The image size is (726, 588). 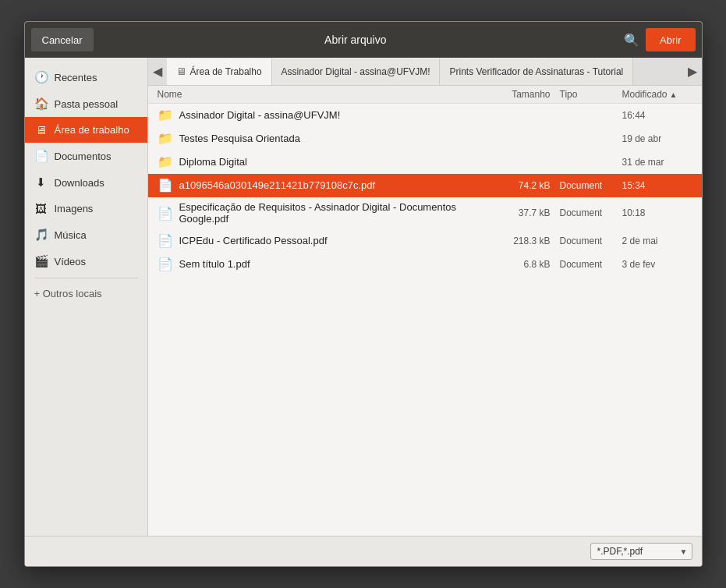 What do you see at coordinates (425, 241) in the screenshot?
I see `table-row: 📄 ICPEdu - Certificado Pessoal.pdf 218.3…` at bounding box center [425, 241].